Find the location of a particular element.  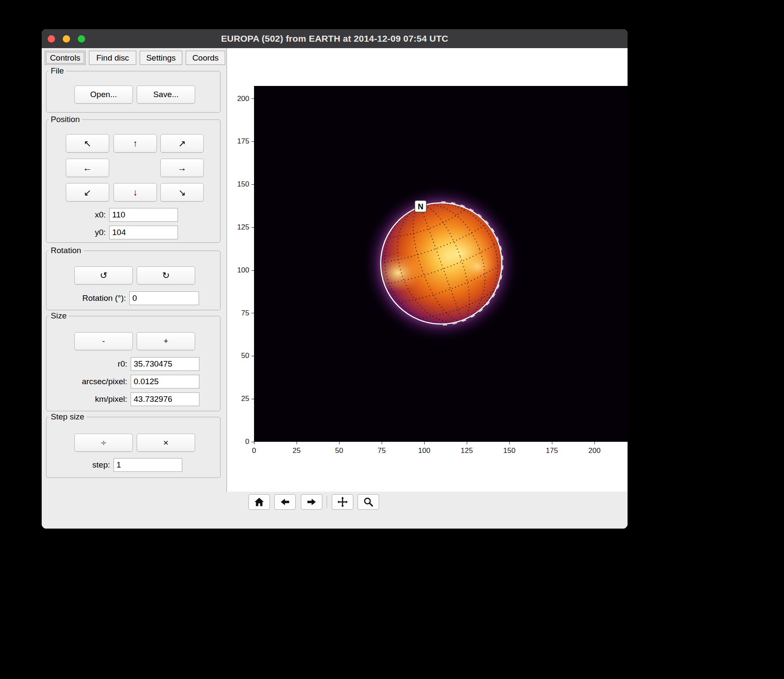

y-tick-label: 25 is located at coordinates (240, 399).